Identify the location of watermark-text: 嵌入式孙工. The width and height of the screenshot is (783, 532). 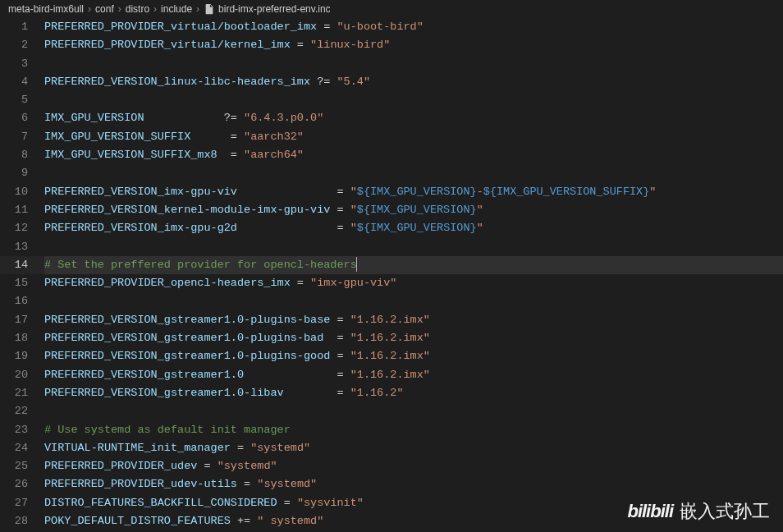
(725, 511).